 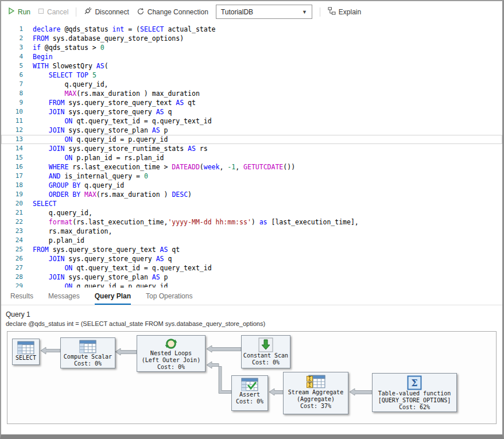 What do you see at coordinates (266, 359) in the screenshot?
I see `plan-node-label: Constant ScanCost: 0%` at bounding box center [266, 359].